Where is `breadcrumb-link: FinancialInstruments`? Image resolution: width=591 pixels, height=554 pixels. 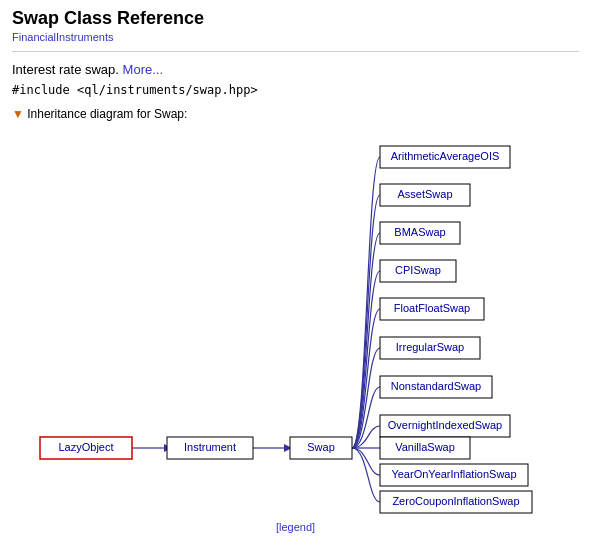
breadcrumb-link: FinancialInstruments is located at coordinates (63, 37).